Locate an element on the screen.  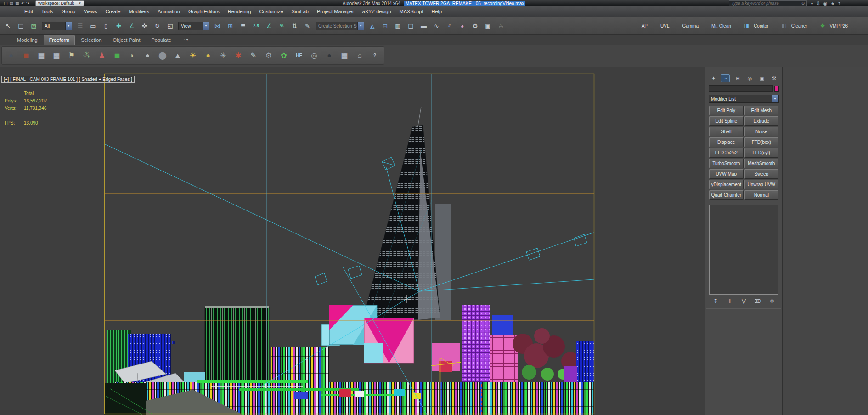
select-and-rotate-icon: ↻ is located at coordinates (157, 26).